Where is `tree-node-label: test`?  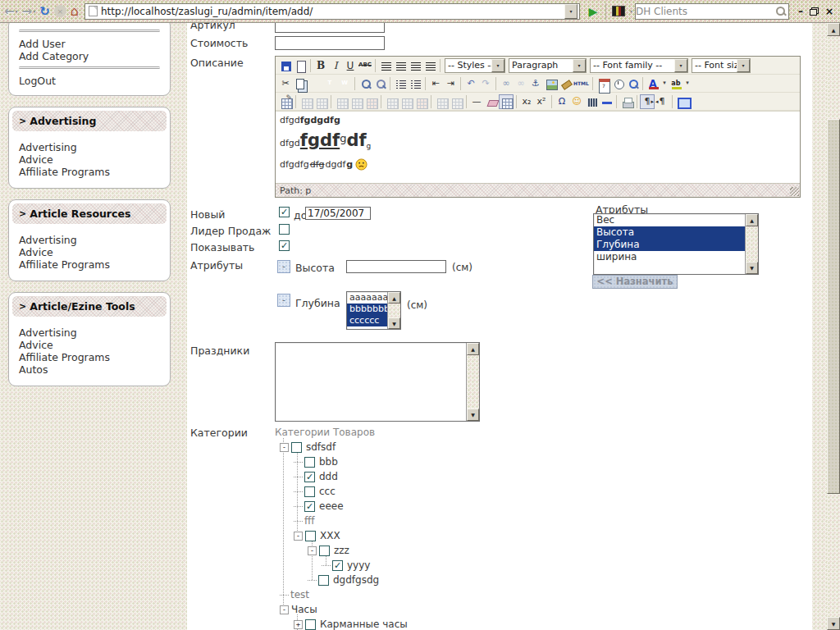
tree-node-label: test is located at coordinates (300, 595).